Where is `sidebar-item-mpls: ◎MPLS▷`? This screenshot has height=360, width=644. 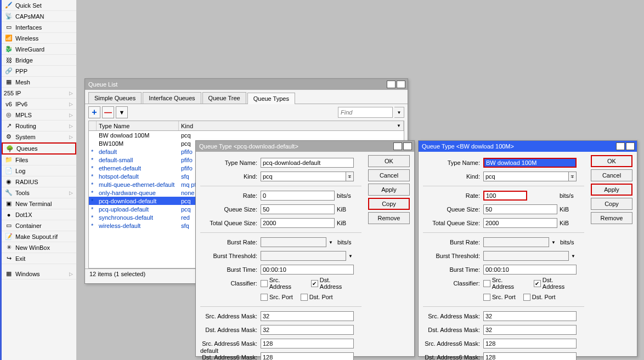 sidebar-item-mpls: ◎MPLS▷ is located at coordinates (39, 115).